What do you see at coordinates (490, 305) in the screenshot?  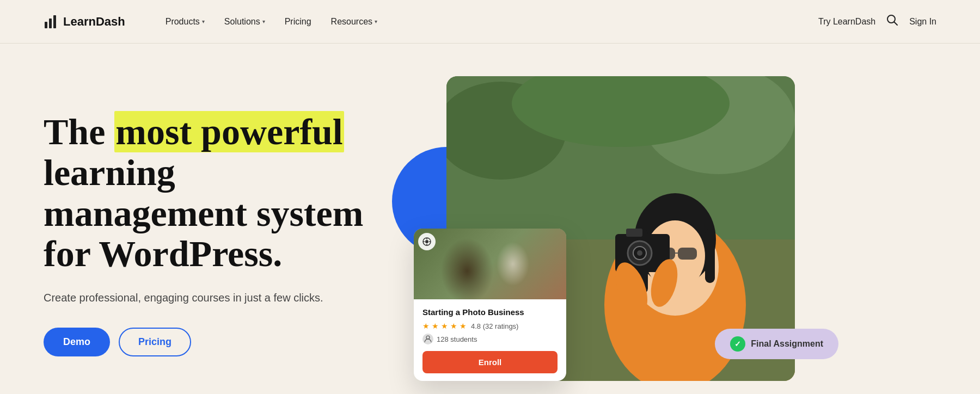 I see `course-card: Starting a Photo Business ★ ★ ★ ★ ★ 4.8 …` at bounding box center [490, 305].